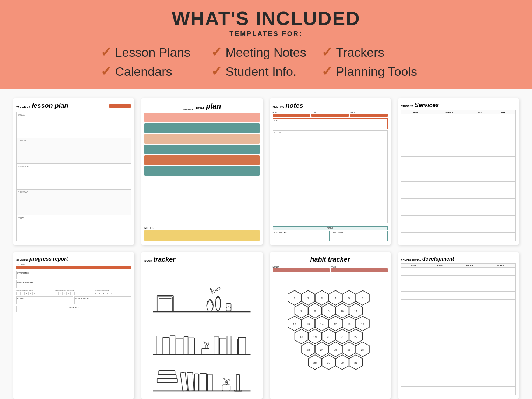 The image size is (532, 399). Describe the element at coordinates (407, 106) in the screenshot. I see `student-small: STUDENT` at that location.